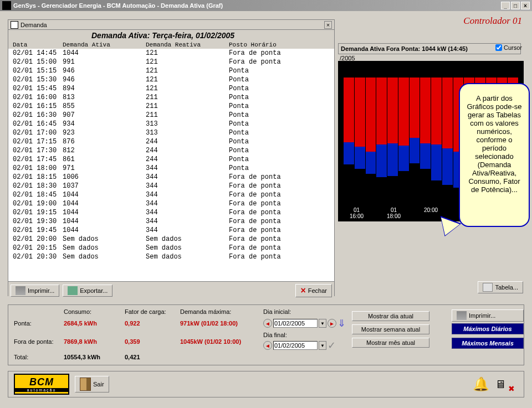  What do you see at coordinates (266, 6) in the screenshot?
I see `titlebar: GenSys - Gerenciador Energia - BCM Autom…` at bounding box center [266, 6].